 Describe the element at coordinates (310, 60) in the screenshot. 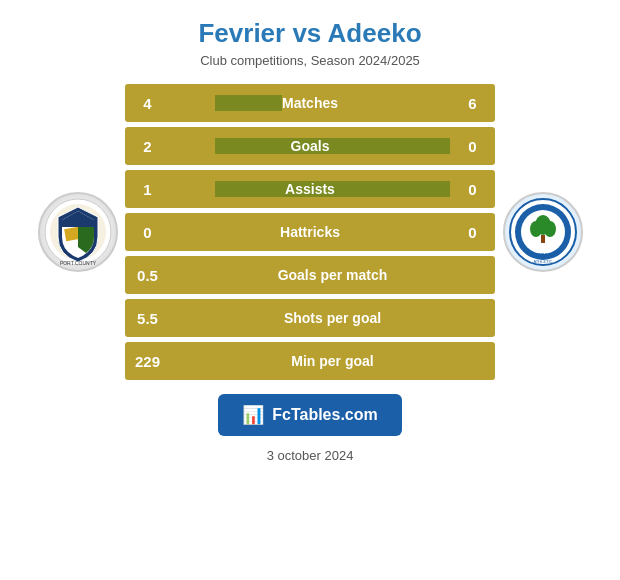

I see `match-subtitle: Club competitions, Season 2024/2025` at that location.